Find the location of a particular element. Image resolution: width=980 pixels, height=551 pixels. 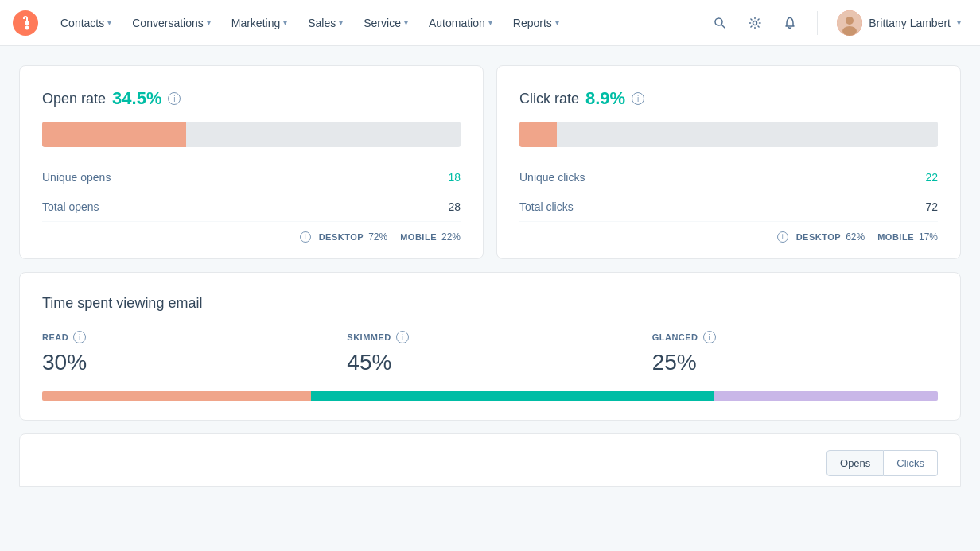

click-rate-device-info-icon: i is located at coordinates (783, 237).